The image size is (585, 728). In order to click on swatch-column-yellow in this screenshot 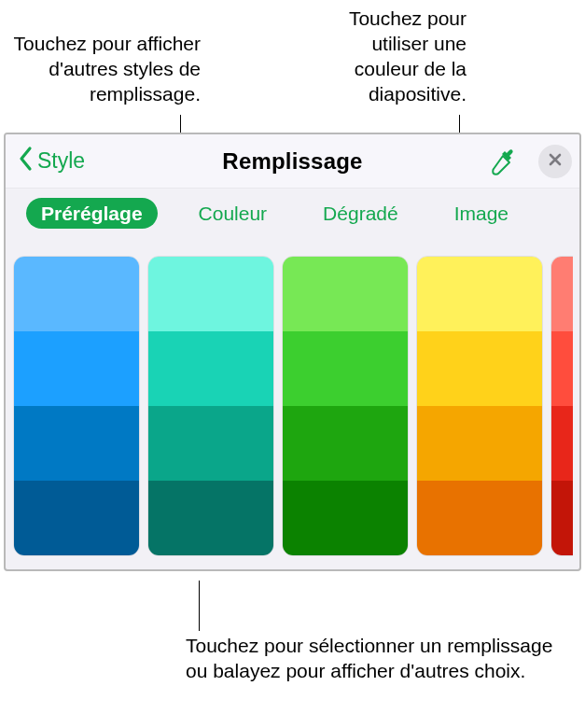, I will do `click(480, 406)`.